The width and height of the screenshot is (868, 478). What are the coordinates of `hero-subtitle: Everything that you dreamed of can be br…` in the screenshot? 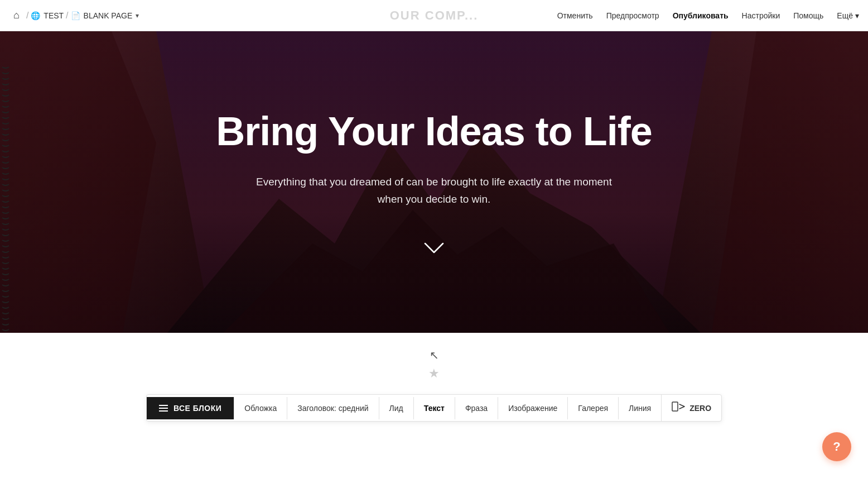 It's located at (434, 191).